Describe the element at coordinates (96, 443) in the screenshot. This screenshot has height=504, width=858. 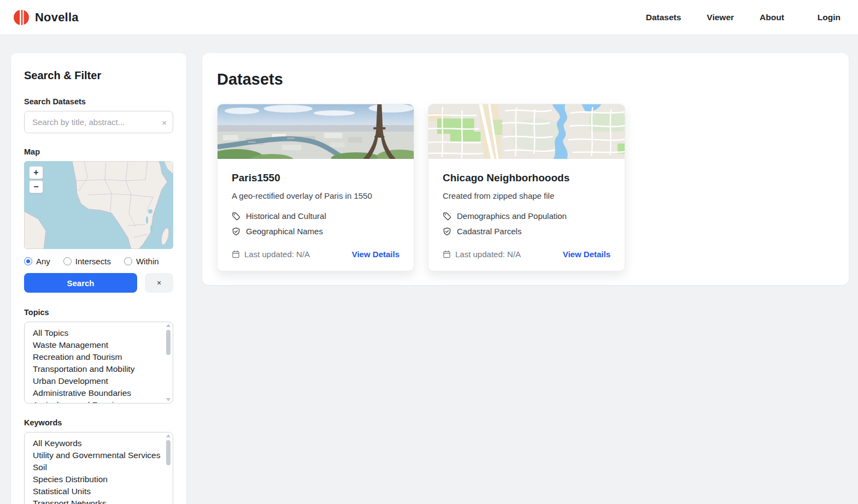
I see `list-option: All Keywords` at that location.